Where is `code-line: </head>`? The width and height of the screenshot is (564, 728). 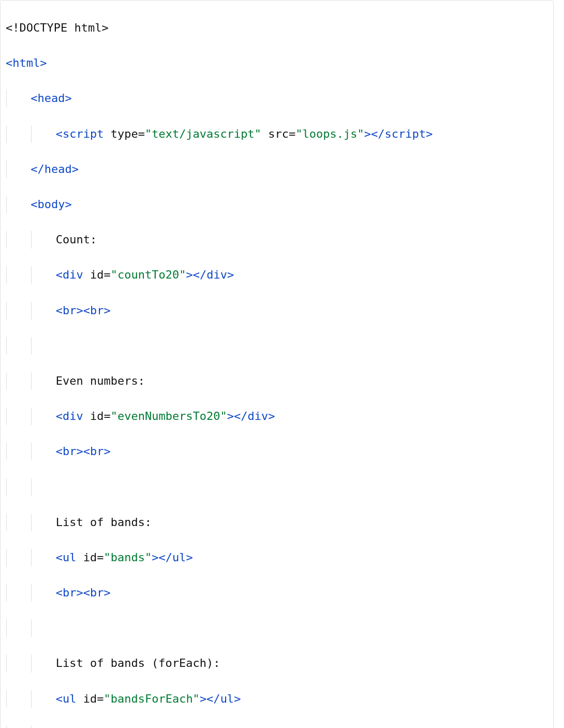
code-line: </head> is located at coordinates (277, 169).